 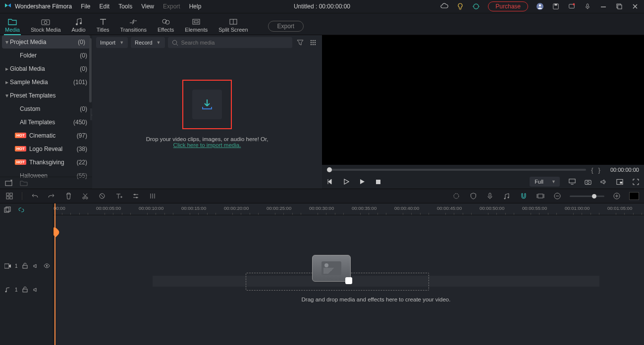 I want to click on sidebar-item-custom: Custom(0), so click(x=46, y=109).